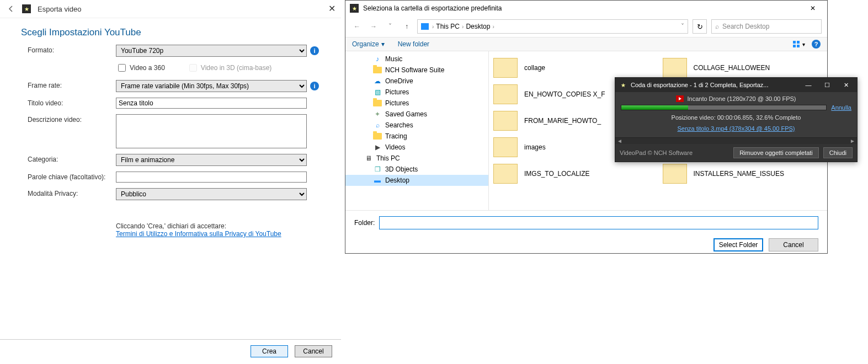 The width and height of the screenshot is (868, 364). What do you see at coordinates (417, 136) in the screenshot?
I see `tree-item: Tracing` at bounding box center [417, 136].